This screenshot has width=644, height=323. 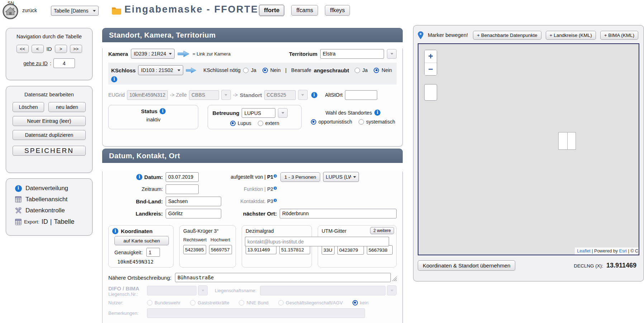 I want to click on landkreise-kml-button: + Landkreise (KML), so click(x=571, y=35).